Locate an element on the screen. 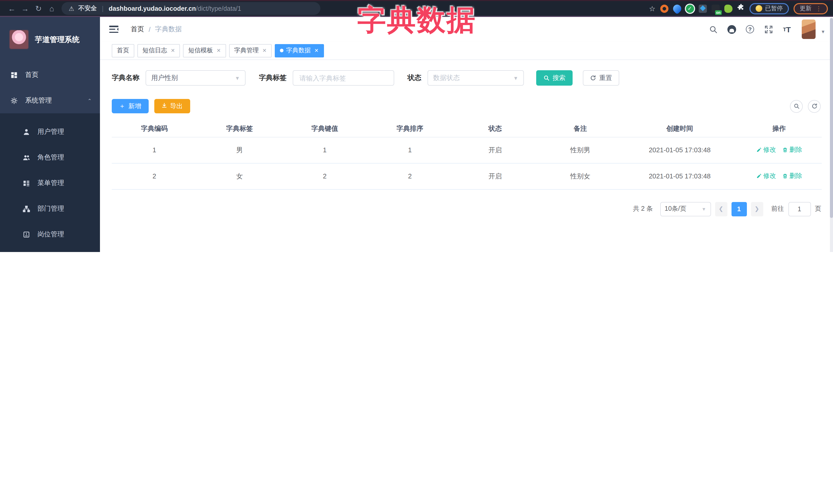  back-icon: ← is located at coordinates (12, 8).